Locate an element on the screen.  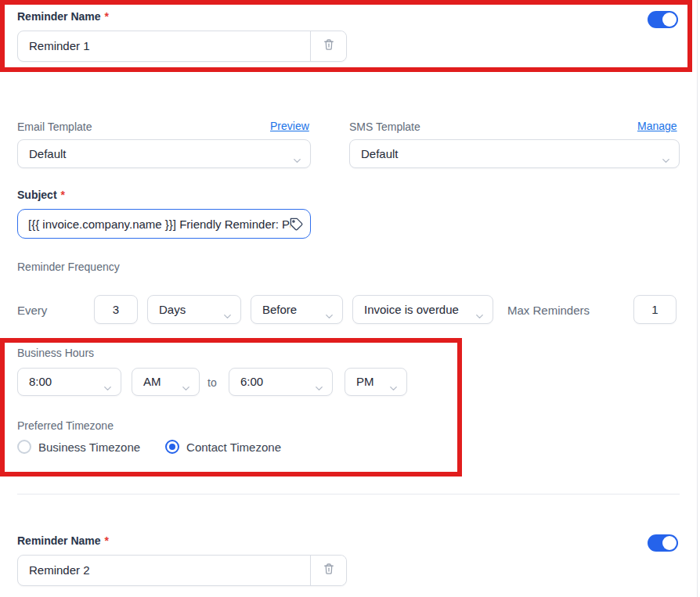
subject-value: [{{ invoice.company.name }}] Friendly Re… is located at coordinates (154, 224).